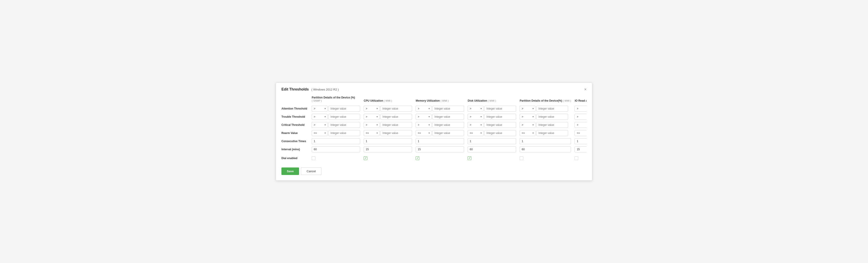 Image resolution: width=868 pixels, height=263 pixels. What do you see at coordinates (545, 149) in the screenshot?
I see `interval-partition-wmi-input` at bounding box center [545, 149].